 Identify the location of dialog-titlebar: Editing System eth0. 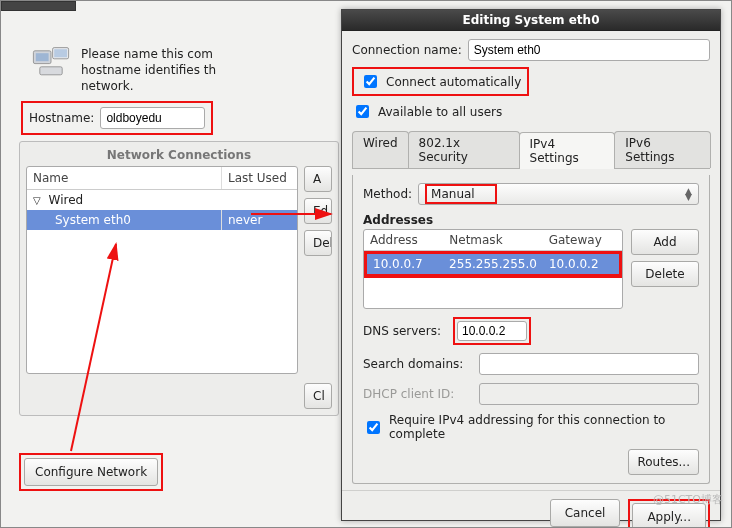
(531, 20).